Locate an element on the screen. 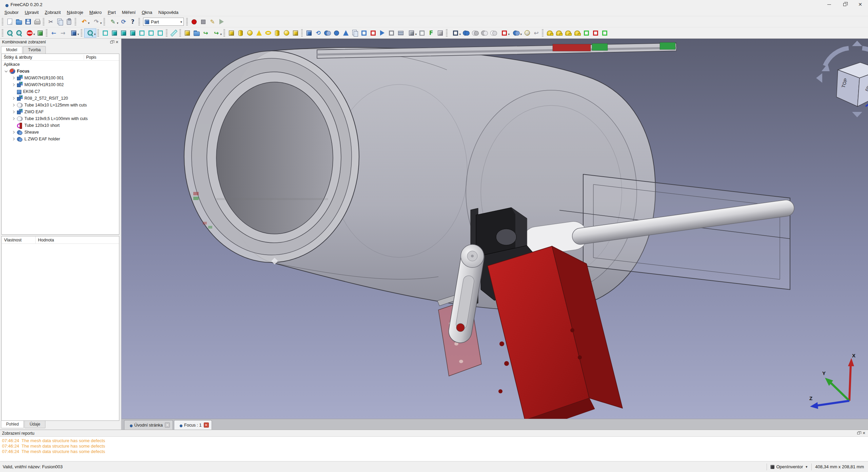 The width and height of the screenshot is (868, 472). shape-from-text-button: F is located at coordinates (431, 33).